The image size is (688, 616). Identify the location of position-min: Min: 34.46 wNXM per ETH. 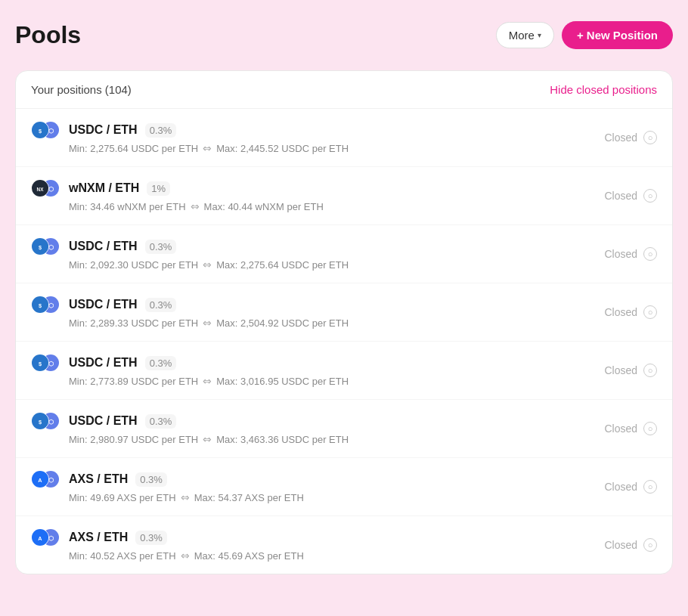
(127, 207).